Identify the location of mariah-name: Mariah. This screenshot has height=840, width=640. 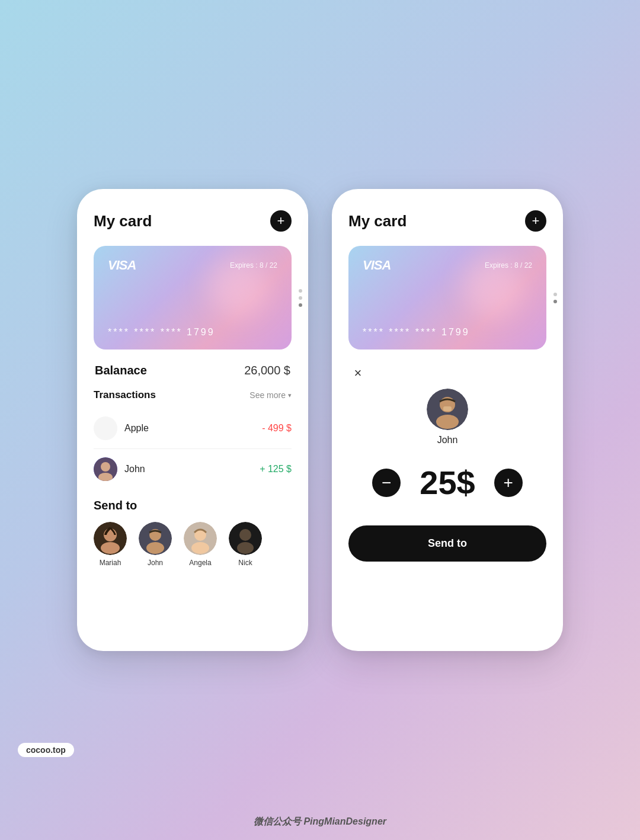
(110, 563).